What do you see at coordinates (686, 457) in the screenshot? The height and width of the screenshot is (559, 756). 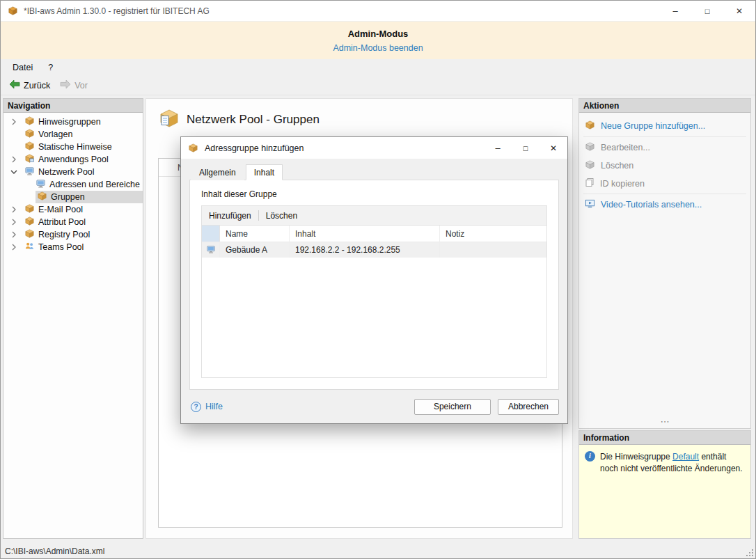 I see `default-group-link: Default` at bounding box center [686, 457].